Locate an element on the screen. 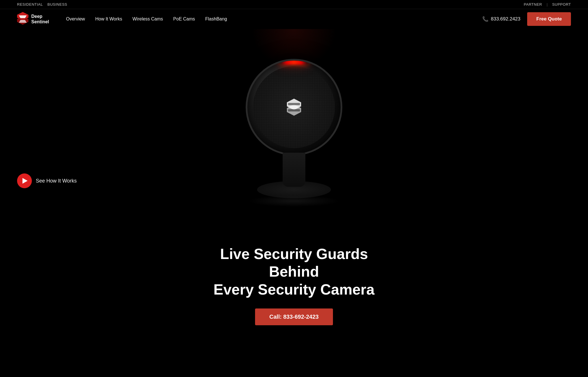 The image size is (588, 377). free-quote-button: Free Quote is located at coordinates (549, 19).